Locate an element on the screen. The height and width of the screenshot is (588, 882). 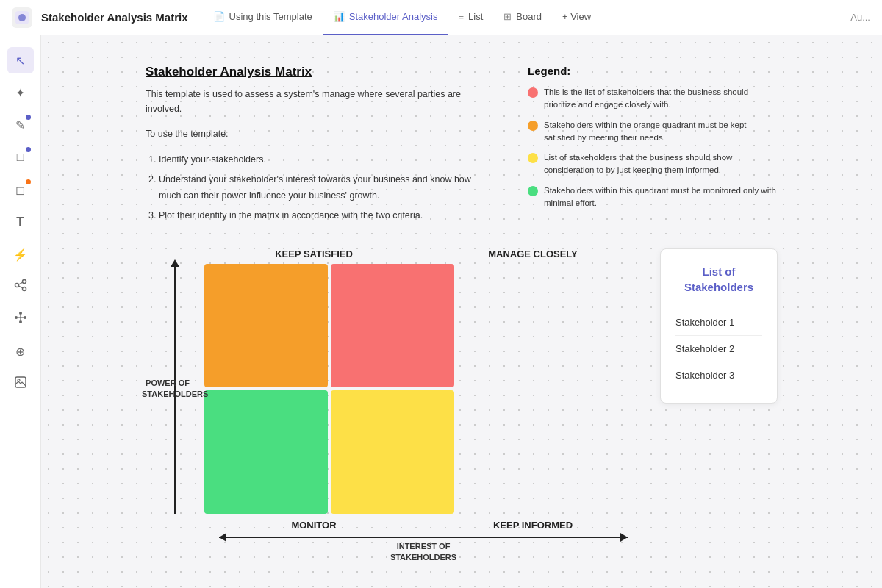
label-monitor: MONITOR is located at coordinates (314, 525).